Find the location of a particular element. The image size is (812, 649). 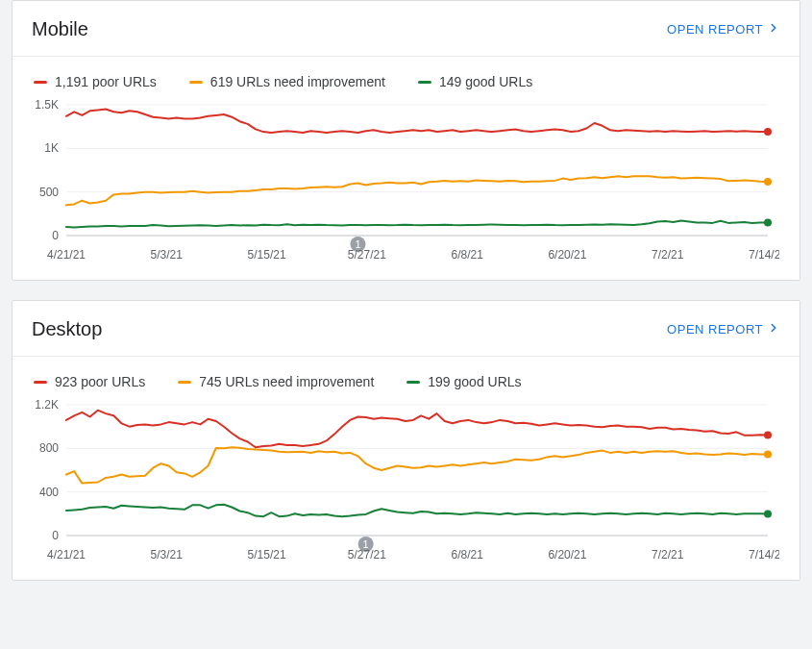

mobile-series-good is located at coordinates (417, 225).